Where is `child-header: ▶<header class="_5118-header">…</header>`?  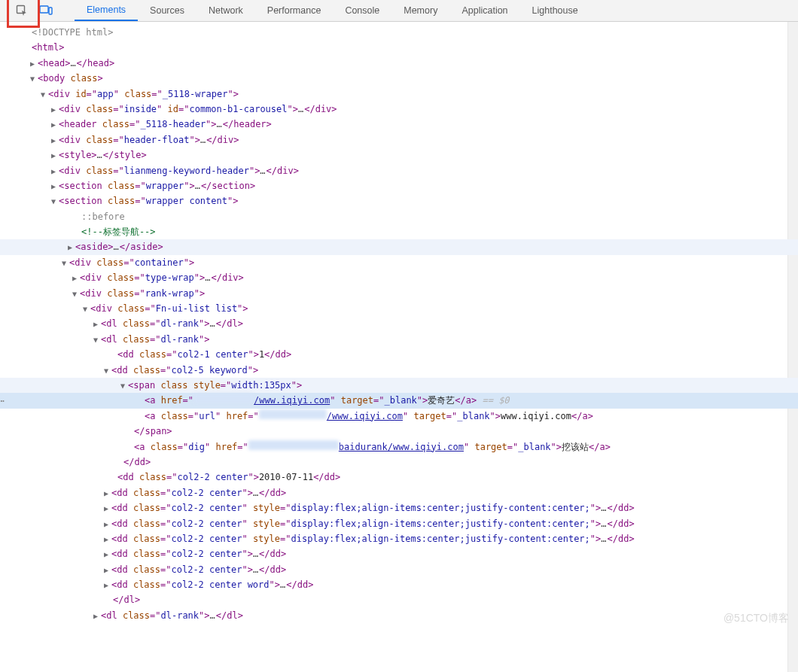 child-header: ▶<header class="_5118-header">…</header> is located at coordinates (399, 124).